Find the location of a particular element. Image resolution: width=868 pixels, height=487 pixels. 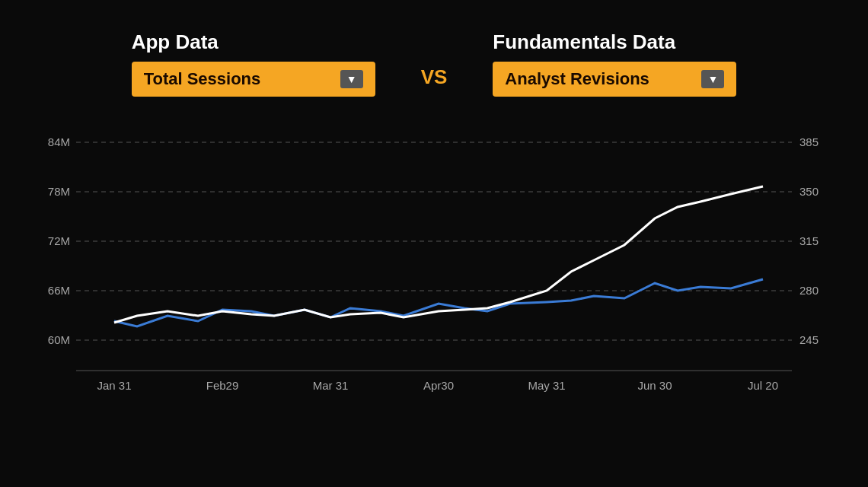

x-label-jan31: Jan 31 is located at coordinates (114, 385).